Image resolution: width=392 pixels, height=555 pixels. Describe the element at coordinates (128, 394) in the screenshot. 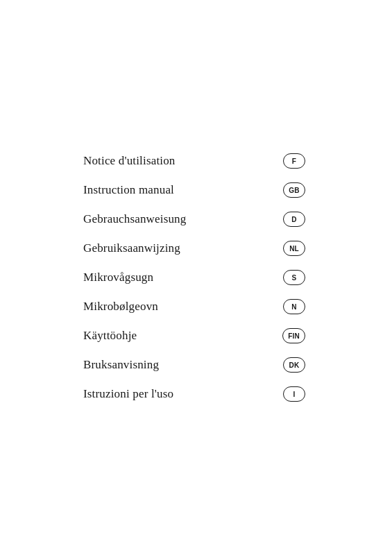

I see `menu-item-label: Istruzioni per l'uso` at that location.